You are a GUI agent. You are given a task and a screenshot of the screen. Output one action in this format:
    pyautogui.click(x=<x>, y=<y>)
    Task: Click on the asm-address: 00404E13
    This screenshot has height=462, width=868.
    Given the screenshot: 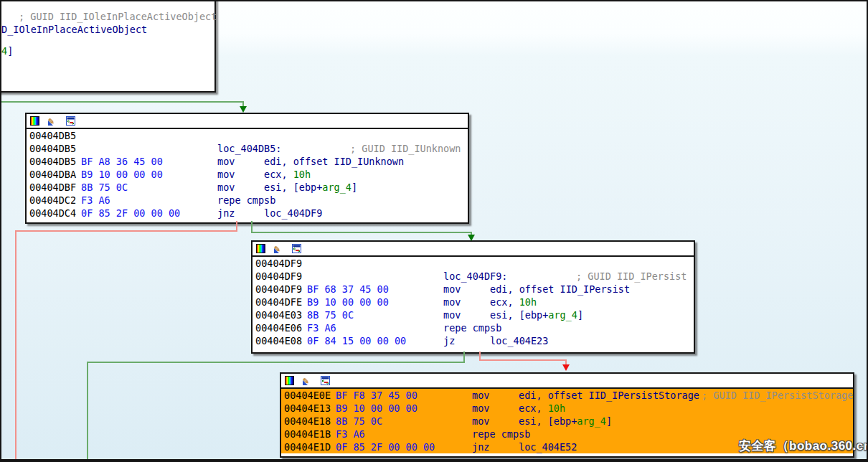 What is the action you would take?
    pyautogui.click(x=307, y=408)
    